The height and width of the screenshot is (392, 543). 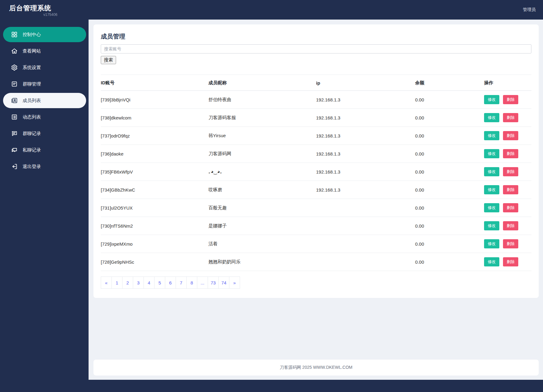 I want to click on sidebar-item-member-list: 成员列表, so click(x=45, y=101).